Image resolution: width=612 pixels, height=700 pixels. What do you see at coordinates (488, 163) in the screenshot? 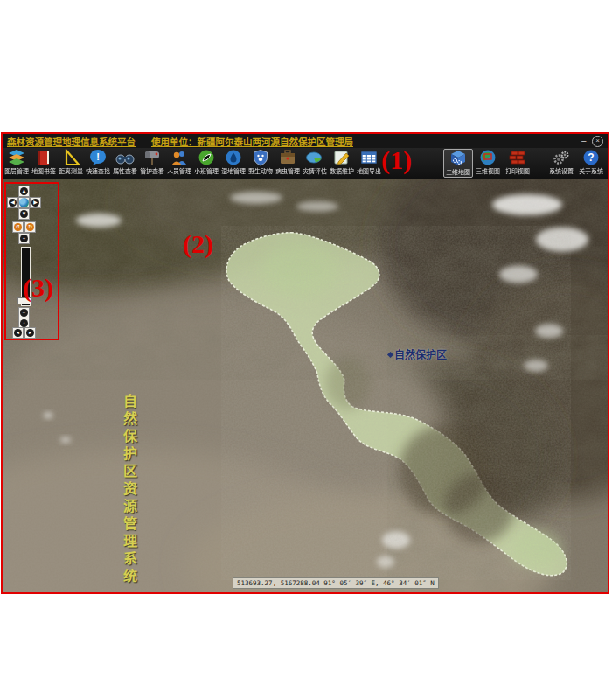
I see `toolbar-button-3d-view: 三维视图` at bounding box center [488, 163].